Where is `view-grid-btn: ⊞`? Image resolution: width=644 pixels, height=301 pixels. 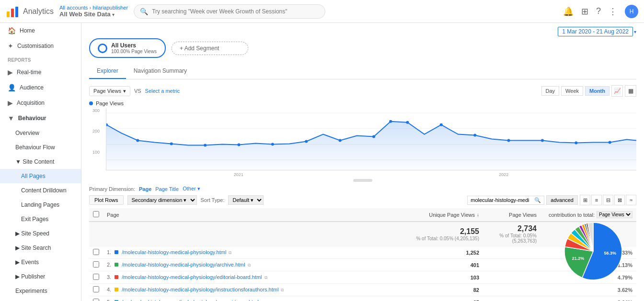 view-grid-btn: ⊞ is located at coordinates (585, 200).